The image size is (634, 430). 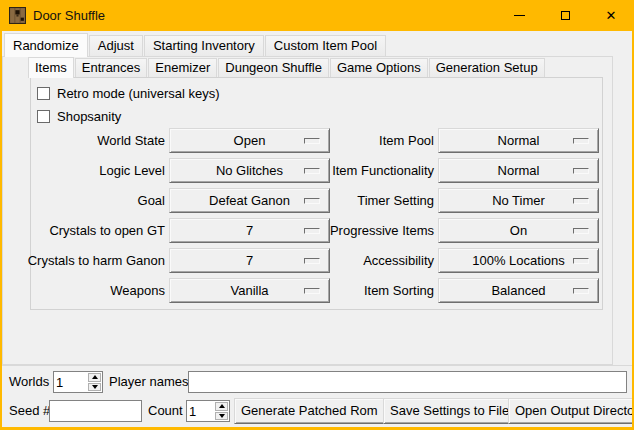 I want to click on item-sorting-value: Balanced, so click(x=518, y=290).